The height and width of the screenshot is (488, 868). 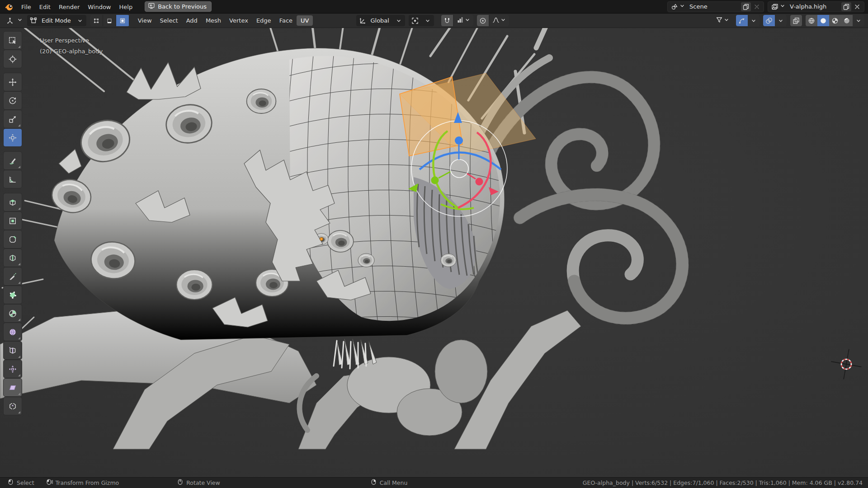 What do you see at coordinates (213, 21) in the screenshot?
I see `viewport-menu-mesh: Mesh` at bounding box center [213, 21].